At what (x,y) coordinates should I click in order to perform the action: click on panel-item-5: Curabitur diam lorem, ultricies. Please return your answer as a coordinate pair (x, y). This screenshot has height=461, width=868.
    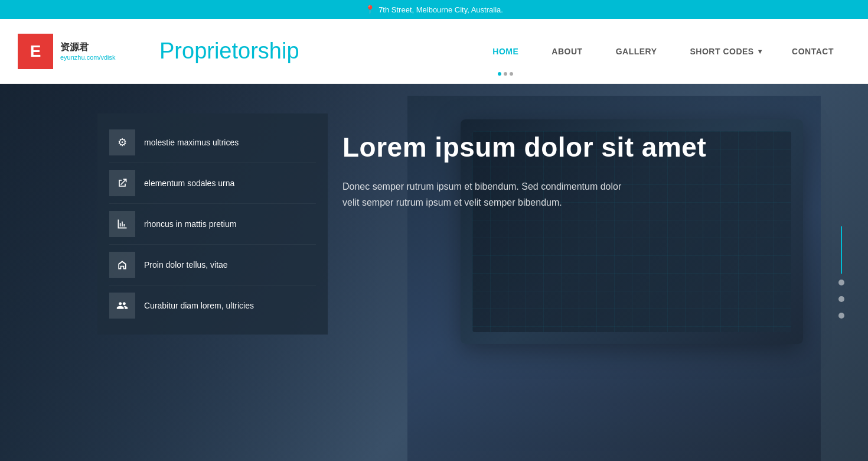
    Looking at the image, I should click on (213, 305).